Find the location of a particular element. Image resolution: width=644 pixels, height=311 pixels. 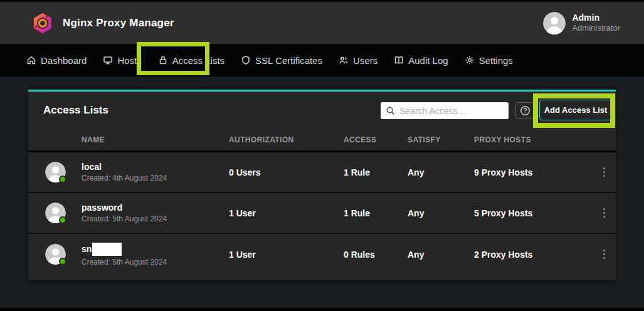

nav-item-hosts: Hosts is located at coordinates (122, 60).